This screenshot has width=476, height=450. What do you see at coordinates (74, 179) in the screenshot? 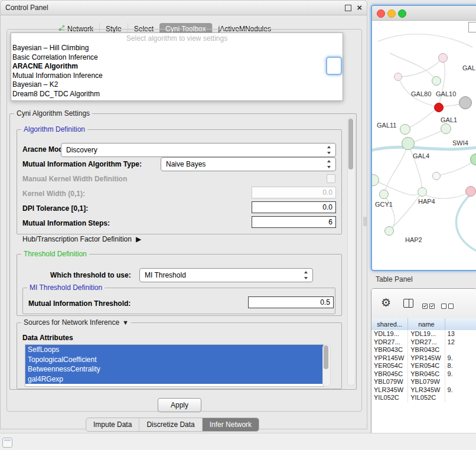
I see `manual-kernel-label: Manual Kernel Width Definition` at bounding box center [74, 179].